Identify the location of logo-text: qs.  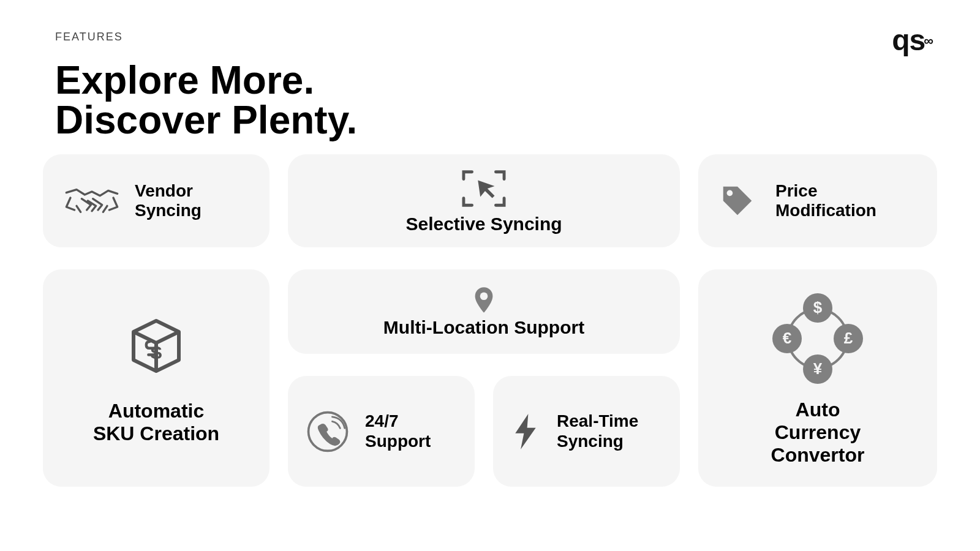
(908, 40).